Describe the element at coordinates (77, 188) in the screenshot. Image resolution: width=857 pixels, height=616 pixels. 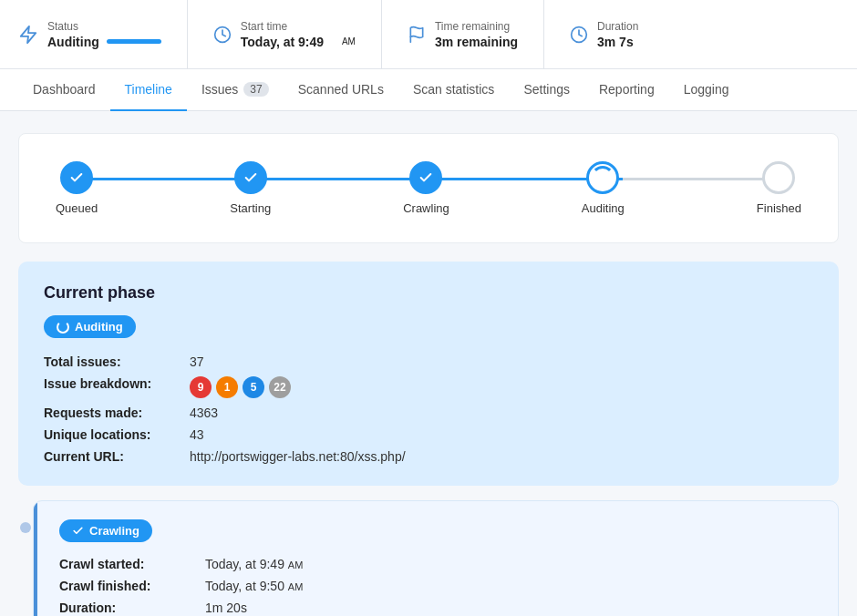
I see `step-queued: Queued` at that location.